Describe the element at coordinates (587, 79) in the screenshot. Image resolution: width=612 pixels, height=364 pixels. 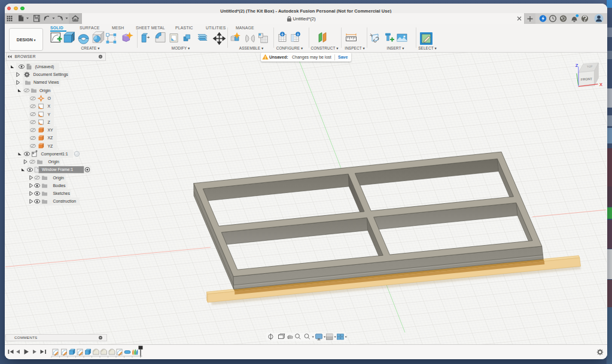
I see `svg-text: FRONT` at that location.